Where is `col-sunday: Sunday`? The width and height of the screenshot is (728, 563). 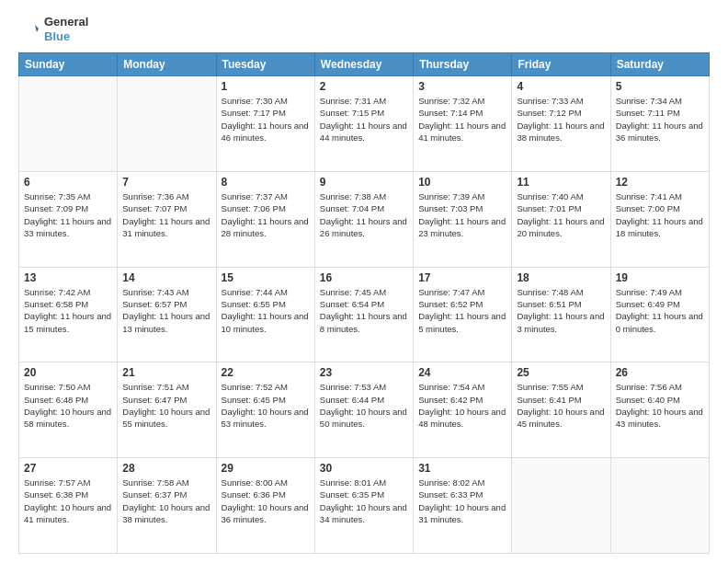
col-sunday: Sunday is located at coordinates (68, 64).